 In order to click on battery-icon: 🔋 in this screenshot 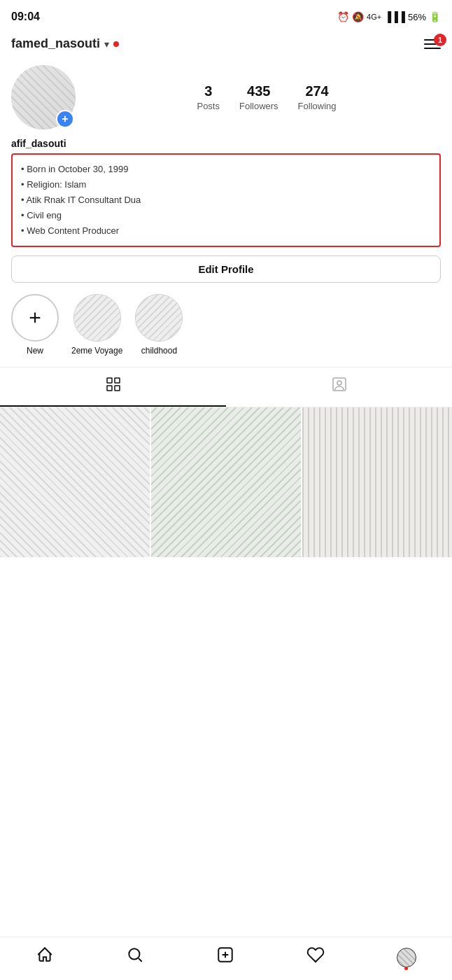, I will do `click(435, 17)`.